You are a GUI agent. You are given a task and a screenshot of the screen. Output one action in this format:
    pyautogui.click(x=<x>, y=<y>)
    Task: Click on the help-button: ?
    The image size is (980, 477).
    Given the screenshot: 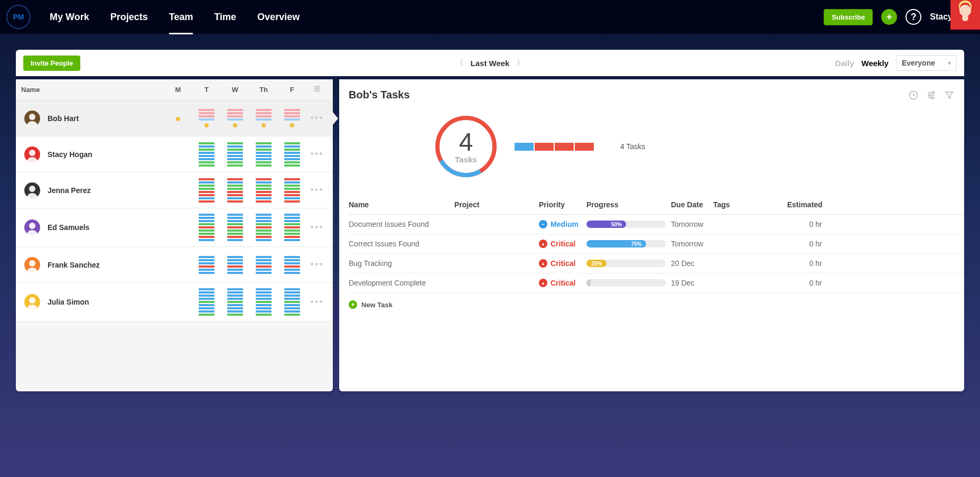 What is the action you would take?
    pyautogui.click(x=913, y=17)
    